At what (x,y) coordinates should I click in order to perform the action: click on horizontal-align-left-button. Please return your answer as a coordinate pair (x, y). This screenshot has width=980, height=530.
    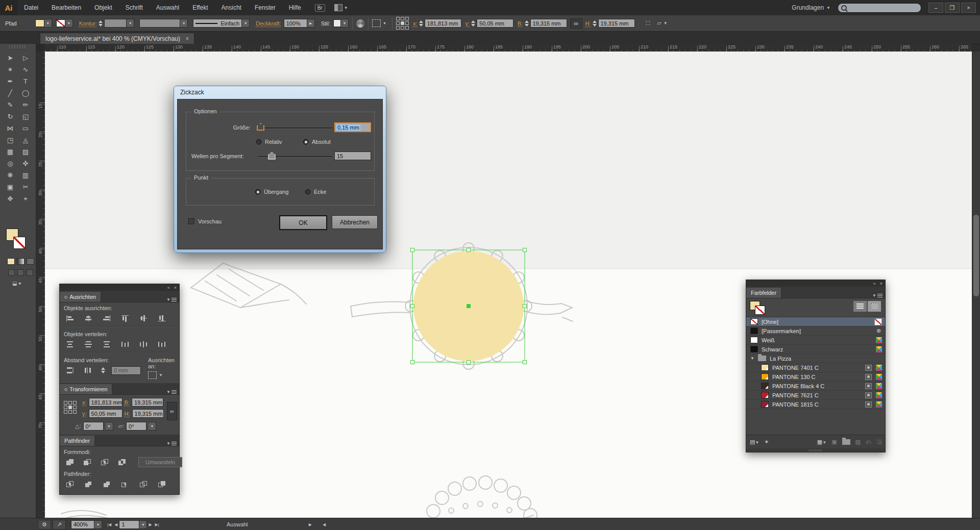
    Looking at the image, I should click on (69, 318).